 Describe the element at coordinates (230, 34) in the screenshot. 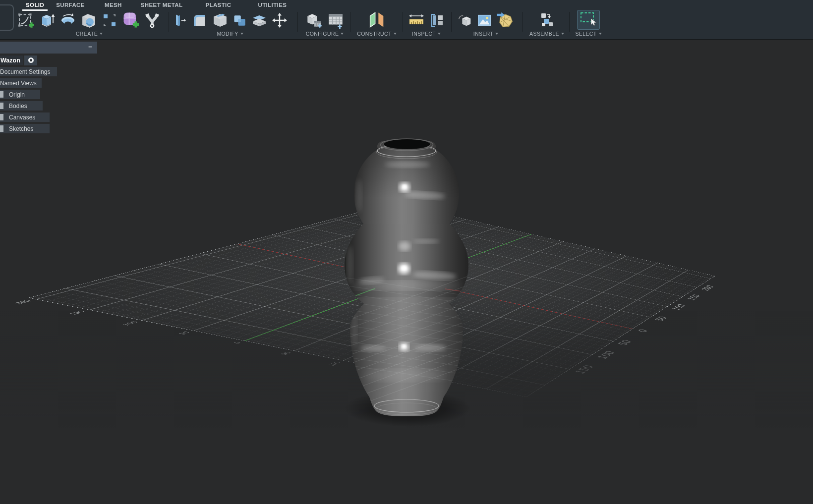

I see `modify-dropdown: MODIFY` at that location.